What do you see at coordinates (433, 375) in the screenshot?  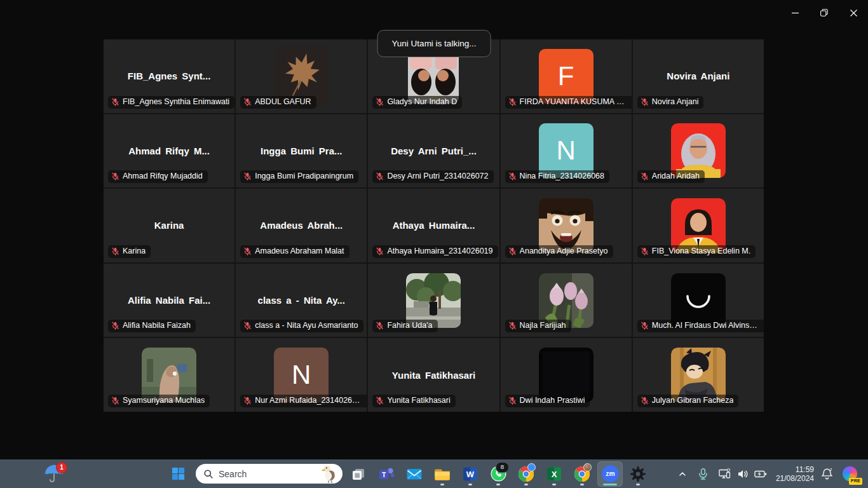 I see `participant-name-overlay: Yunita Fatikhasari` at bounding box center [433, 375].